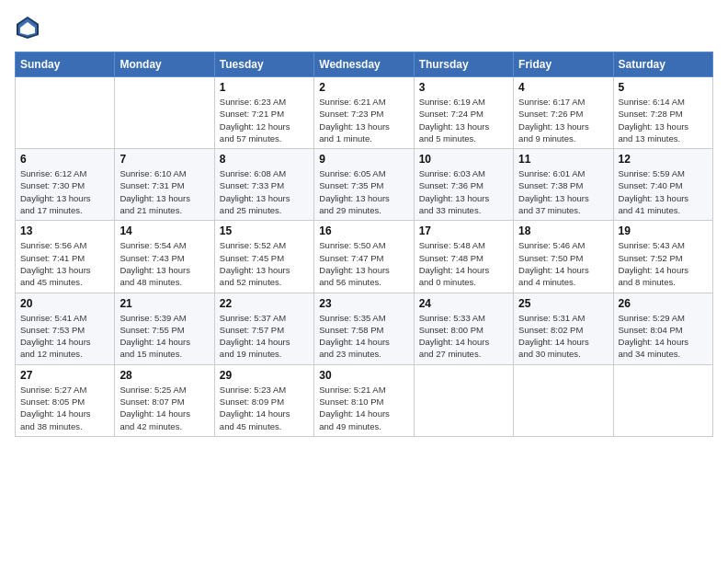  Describe the element at coordinates (364, 337) in the screenshot. I see `day-info: Sunrise: 5:35 AM Sunset: 7:58 PM Dayligh…` at that location.